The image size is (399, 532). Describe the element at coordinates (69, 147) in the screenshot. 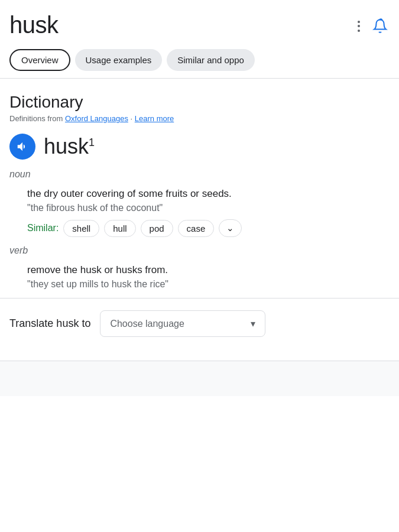

I see `dictionary-word: husk1` at that location.